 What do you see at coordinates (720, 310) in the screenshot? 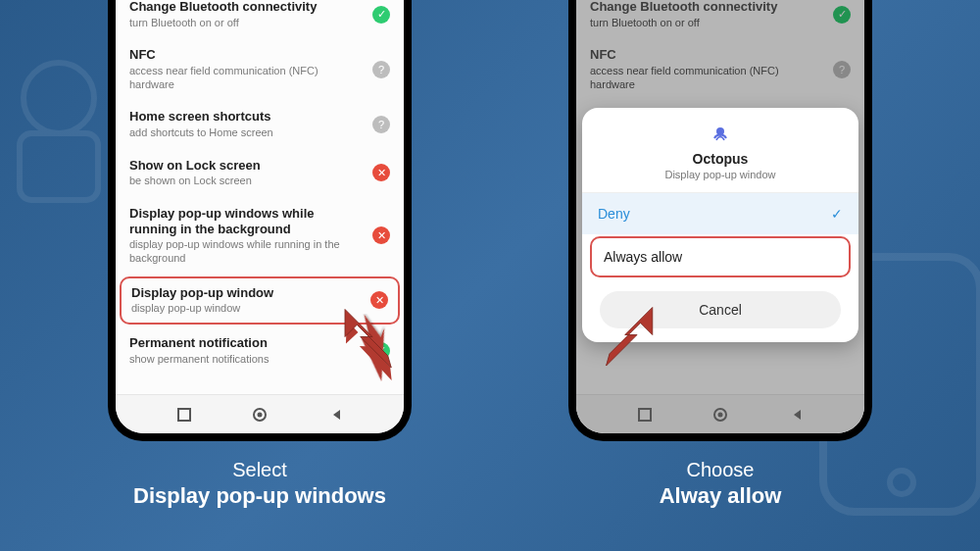
I see `cancel-label: Cancel` at bounding box center [720, 310].